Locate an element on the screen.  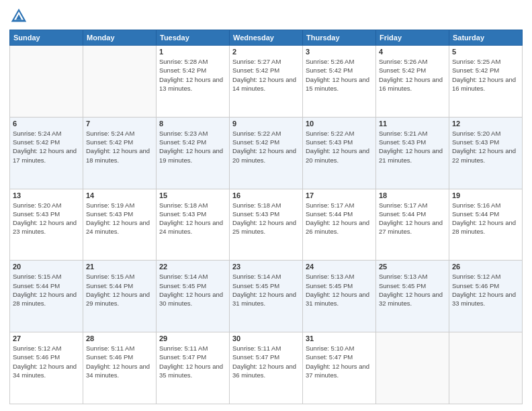
calendar-cell: 23Sunrise: 5:14 AM Sunset: 5:45 PM Dayli… is located at coordinates (266, 297).